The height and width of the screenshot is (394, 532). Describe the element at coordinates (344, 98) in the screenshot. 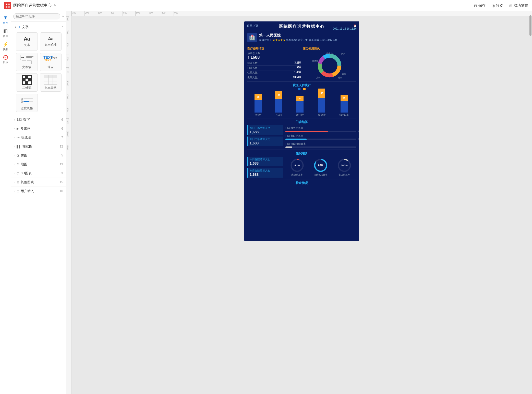

I see `bar-top-5: 36` at that location.